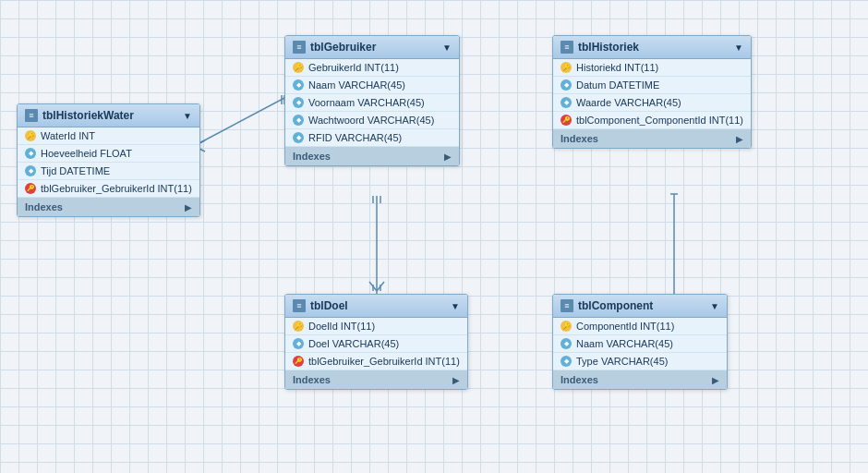 The height and width of the screenshot is (473, 868). I want to click on table-fields: ComponentId INT(11)Naam VARCHAR(45)Type …, so click(640, 344).